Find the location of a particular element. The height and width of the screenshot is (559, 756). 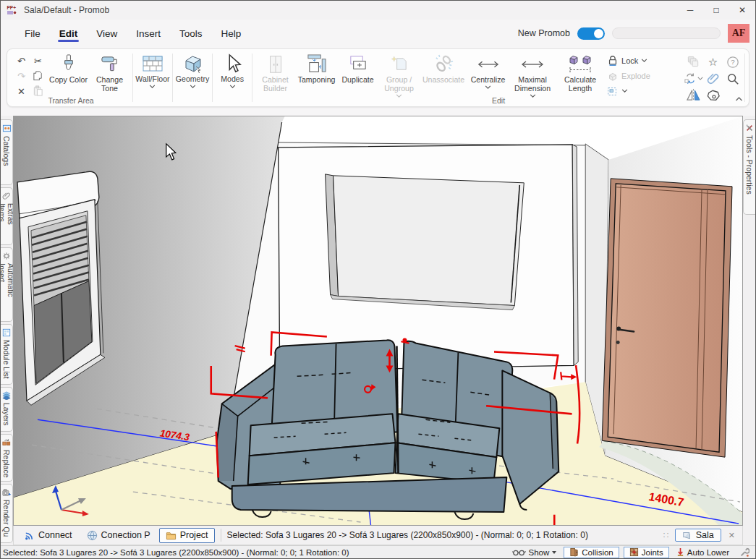

sidebar-tab-label: Tools - Properties is located at coordinates (749, 165).